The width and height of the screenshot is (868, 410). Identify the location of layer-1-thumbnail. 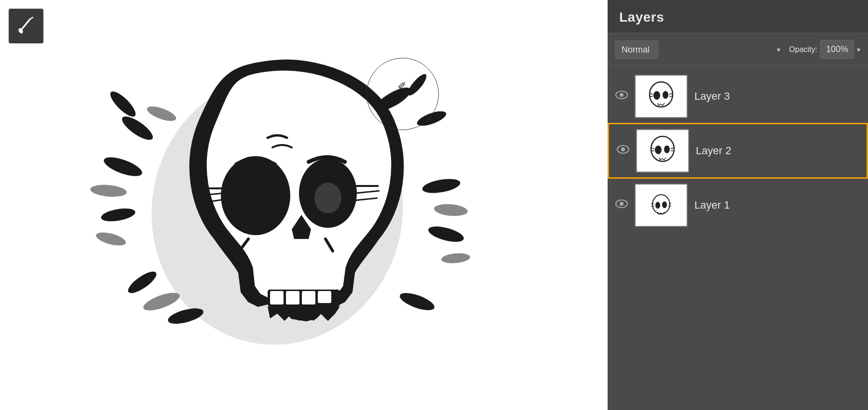
(661, 205).